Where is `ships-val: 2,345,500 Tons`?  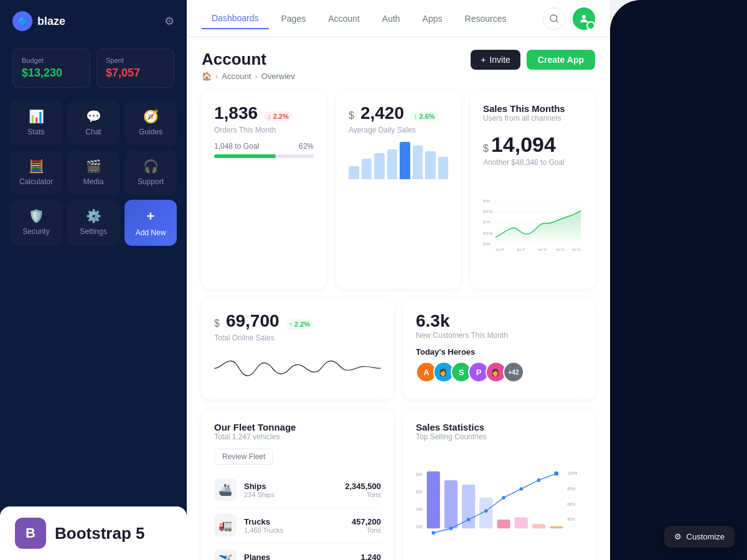 ships-val: 2,345,500 Tons is located at coordinates (363, 490).